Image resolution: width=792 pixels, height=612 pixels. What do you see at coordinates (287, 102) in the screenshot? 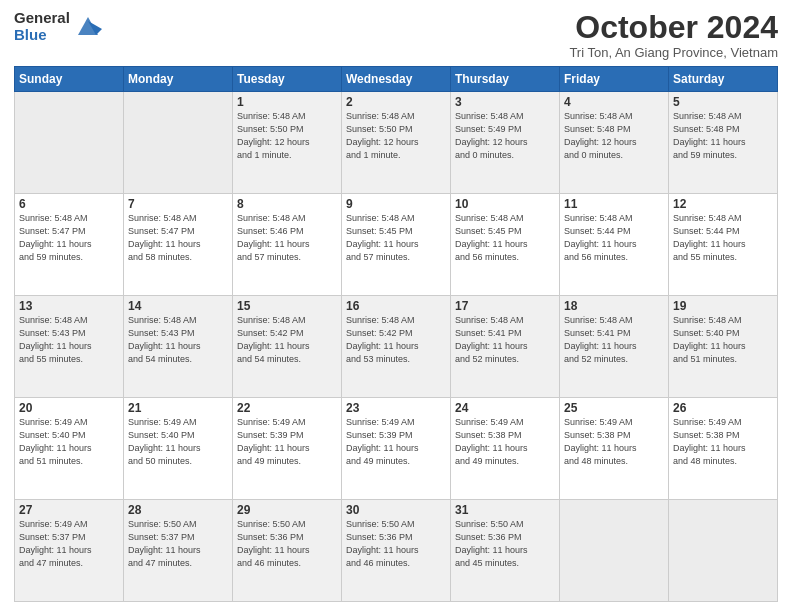
I see `day-number: 1` at bounding box center [287, 102].